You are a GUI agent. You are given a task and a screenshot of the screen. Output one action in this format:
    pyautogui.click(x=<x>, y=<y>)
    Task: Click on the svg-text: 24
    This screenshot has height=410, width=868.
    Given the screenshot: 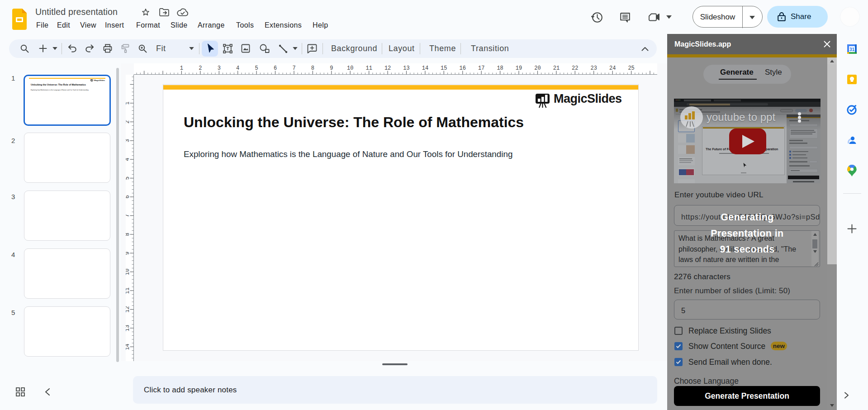 What is the action you would take?
    pyautogui.click(x=612, y=68)
    